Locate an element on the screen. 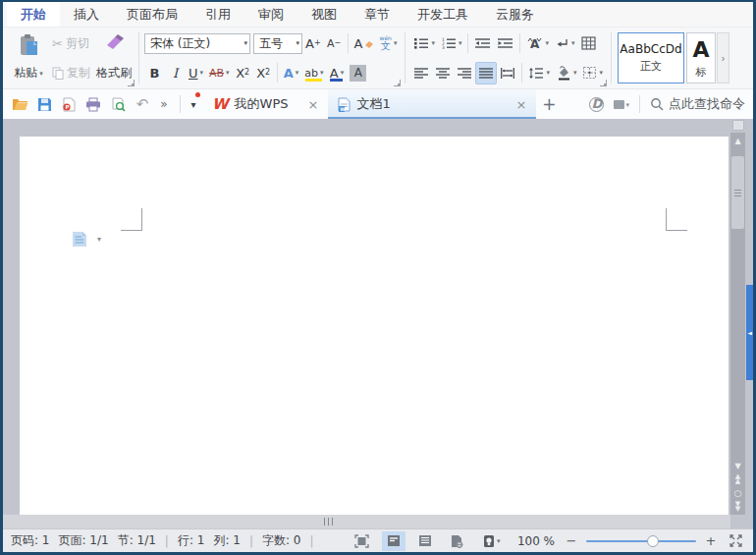 This screenshot has width=756, height=555. wrap-button: ▾ is located at coordinates (566, 43).